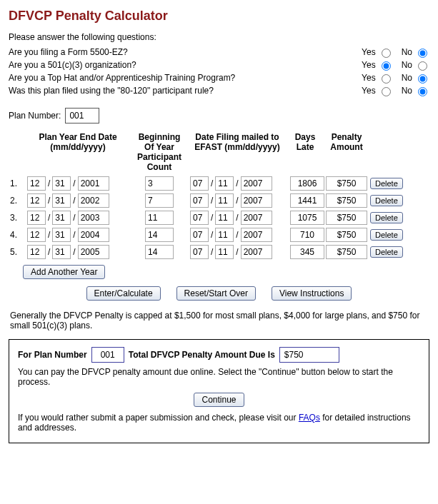  What do you see at coordinates (309, 355) in the screenshot?
I see `result-total-amount` at bounding box center [309, 355].